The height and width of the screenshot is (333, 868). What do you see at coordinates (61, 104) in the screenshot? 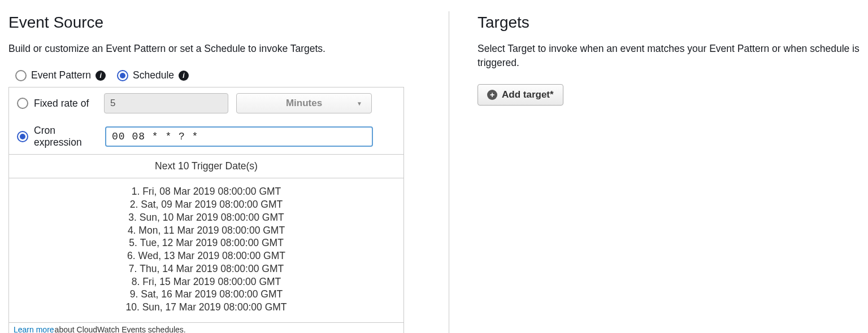
I see `fixed-rate-label: Fixed rate of` at bounding box center [61, 104].